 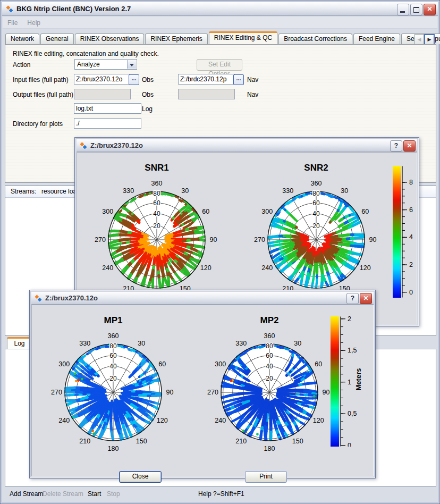 What do you see at coordinates (147, 109) in the screenshot?
I see `log-suffix: Log` at bounding box center [147, 109].